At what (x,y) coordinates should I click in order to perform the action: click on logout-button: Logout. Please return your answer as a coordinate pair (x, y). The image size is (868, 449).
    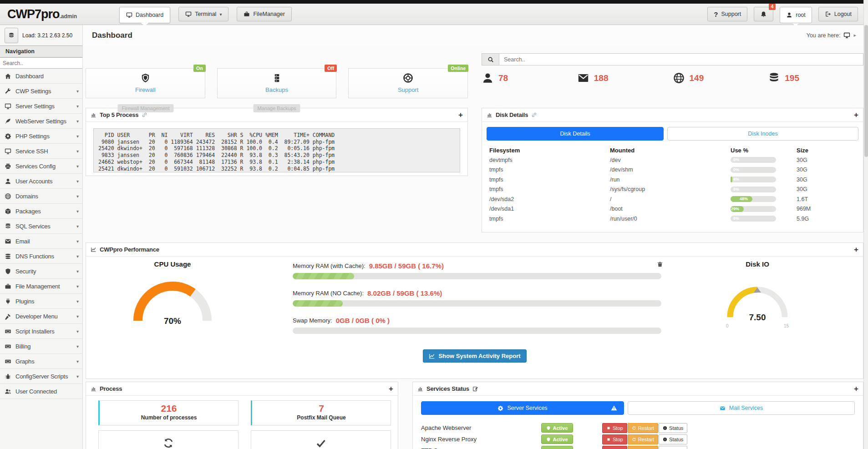
    Looking at the image, I should click on (838, 14).